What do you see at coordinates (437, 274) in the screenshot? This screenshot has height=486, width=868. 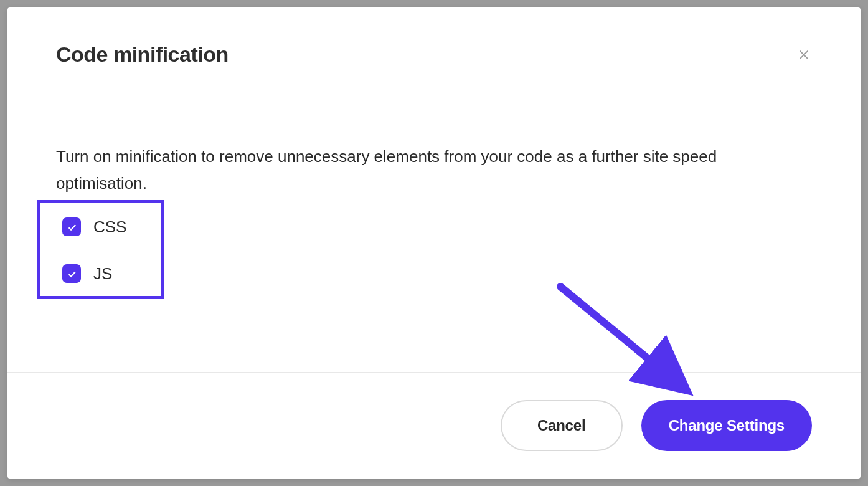 I see `checkbox-row-js: JS` at bounding box center [437, 274].